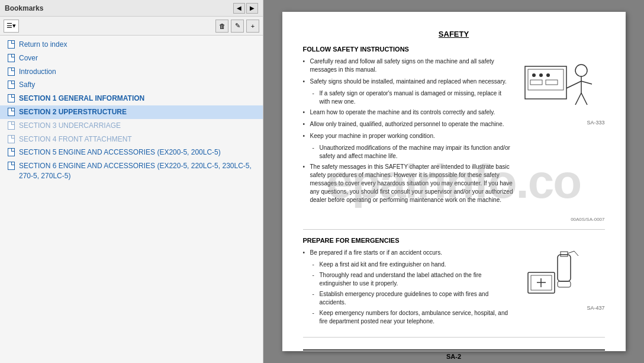 The image size is (644, 363). Describe the element at coordinates (413, 98) in the screenshot. I see `bullet-sub-1: - If a safety sign or operator's manual …` at that location.